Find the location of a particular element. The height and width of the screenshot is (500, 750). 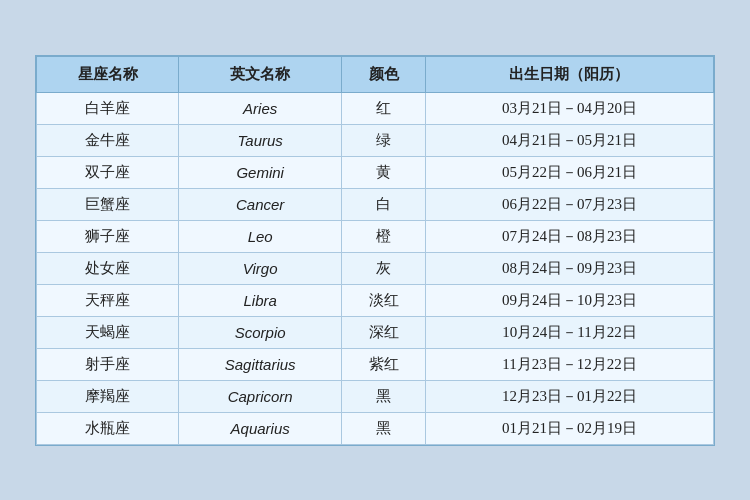

cell-chinese-name: 双子座 is located at coordinates (108, 172).